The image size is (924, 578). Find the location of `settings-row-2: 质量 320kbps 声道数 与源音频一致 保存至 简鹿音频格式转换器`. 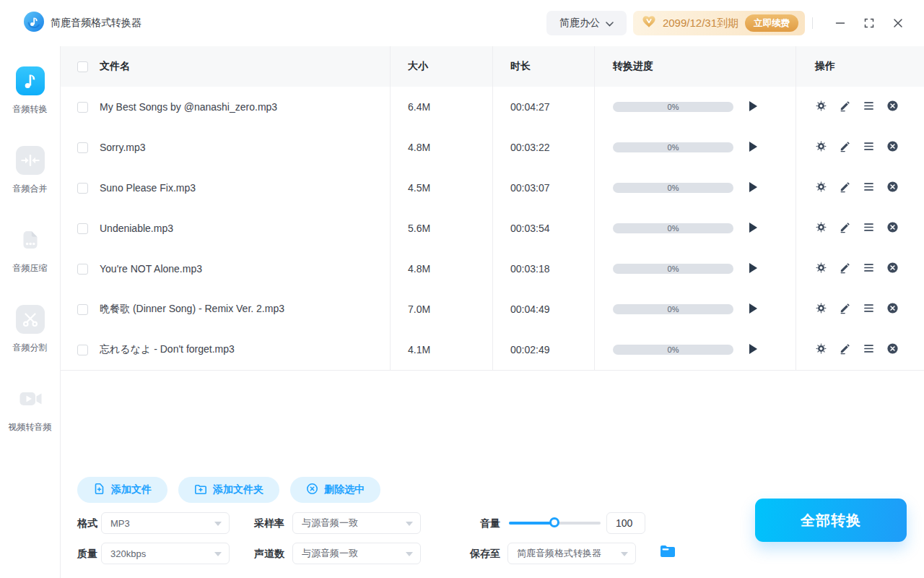

settings-row-2: 质量 320kbps 声道数 与源音频一致 保存至 简鹿音频格式转换器 is located at coordinates (492, 553).